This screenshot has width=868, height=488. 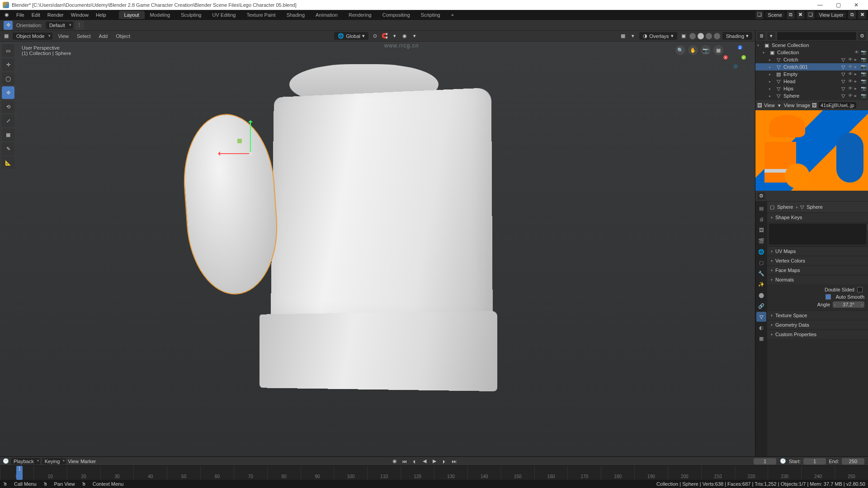 I want to click on outliner-scene-collection: ▾▣ Scene Collection, so click(x=812, y=45).